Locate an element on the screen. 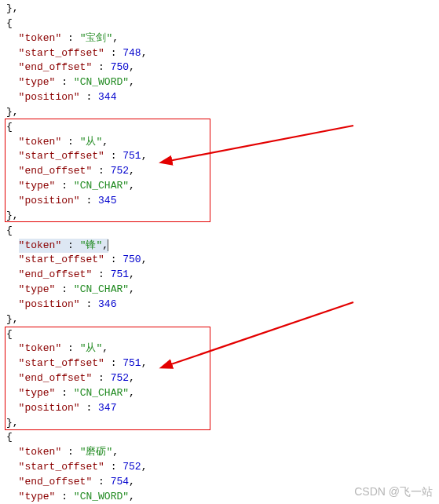 This screenshot has height=504, width=439. prop-pos: "position" : 346 is located at coordinates (223, 305).